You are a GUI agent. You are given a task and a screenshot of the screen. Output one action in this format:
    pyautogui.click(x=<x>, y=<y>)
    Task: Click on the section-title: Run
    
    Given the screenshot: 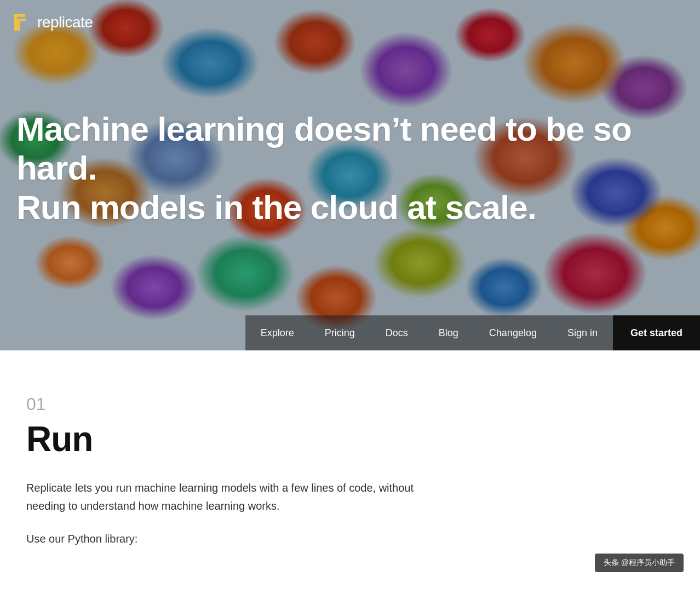 What is the action you would take?
    pyautogui.click(x=350, y=439)
    